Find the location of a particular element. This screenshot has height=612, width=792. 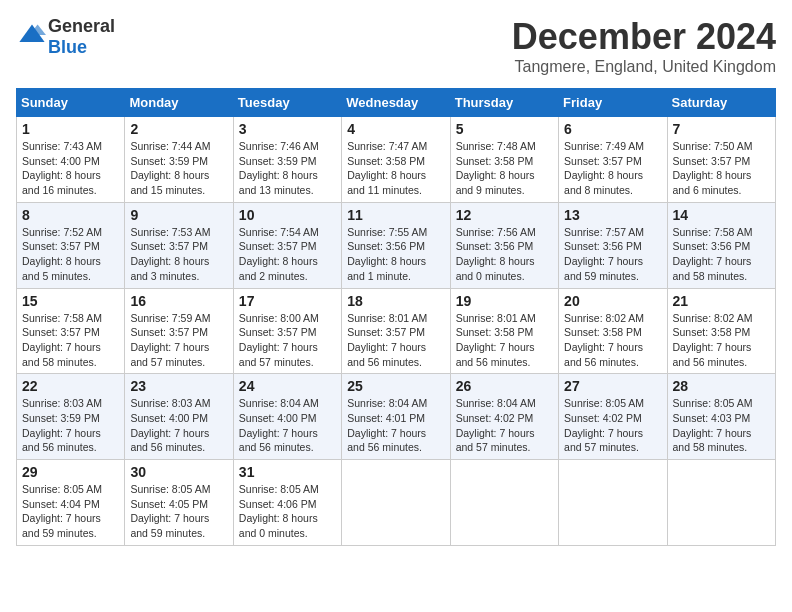

day-number: 15 is located at coordinates (70, 301).